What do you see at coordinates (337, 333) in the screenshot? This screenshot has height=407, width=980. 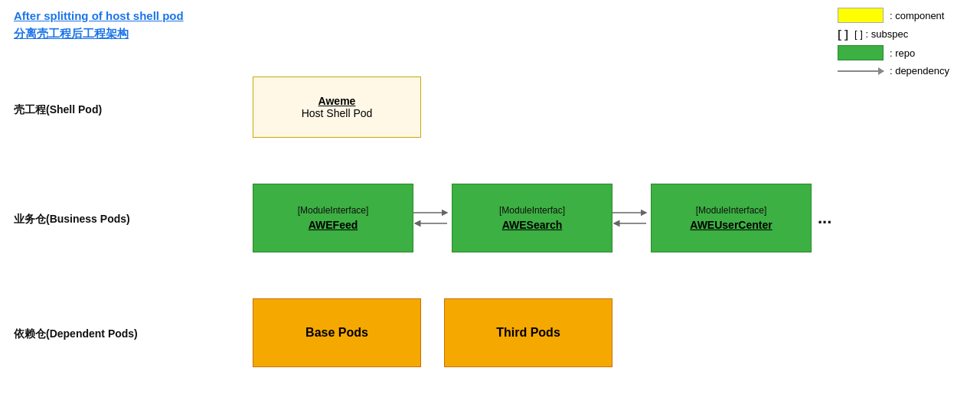 I see `base-pods-label: Base Pods` at bounding box center [337, 333].